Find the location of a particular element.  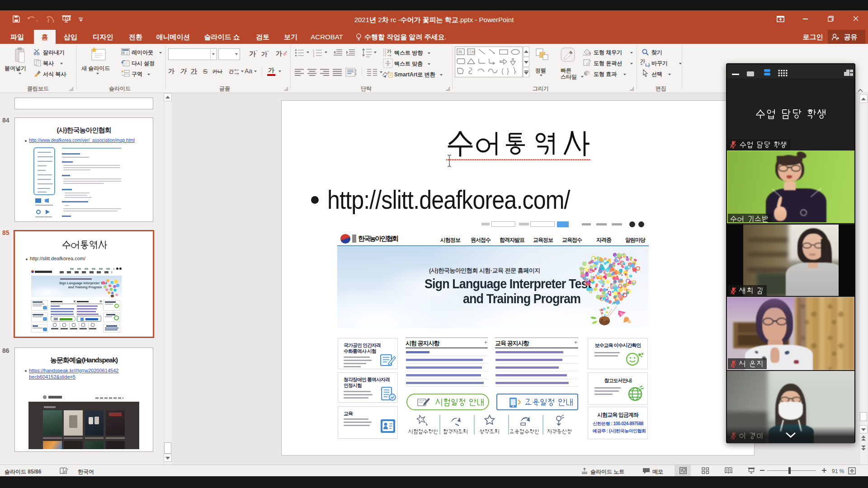

svg-text: 간 is located at coordinates (231, 71).